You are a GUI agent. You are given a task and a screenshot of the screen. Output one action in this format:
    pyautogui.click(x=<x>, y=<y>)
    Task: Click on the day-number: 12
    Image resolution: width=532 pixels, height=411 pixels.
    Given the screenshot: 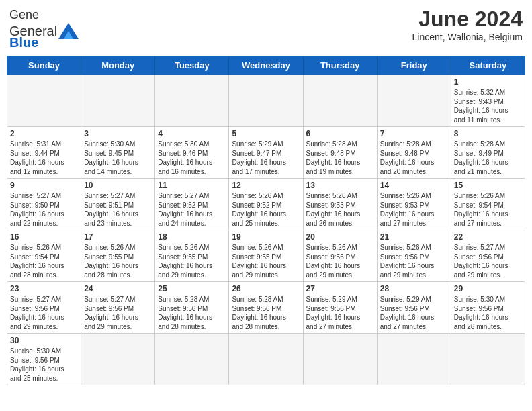 What is the action you would take?
    pyautogui.click(x=266, y=185)
    